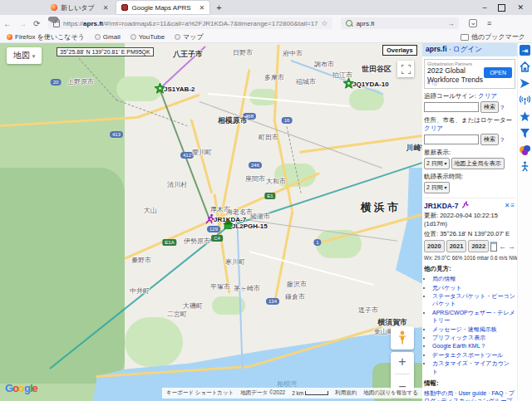 This screenshot has width=532, height=401. What do you see at coordinates (467, 49) in the screenshot?
I see `login-link: ログイン` at bounding box center [467, 49].